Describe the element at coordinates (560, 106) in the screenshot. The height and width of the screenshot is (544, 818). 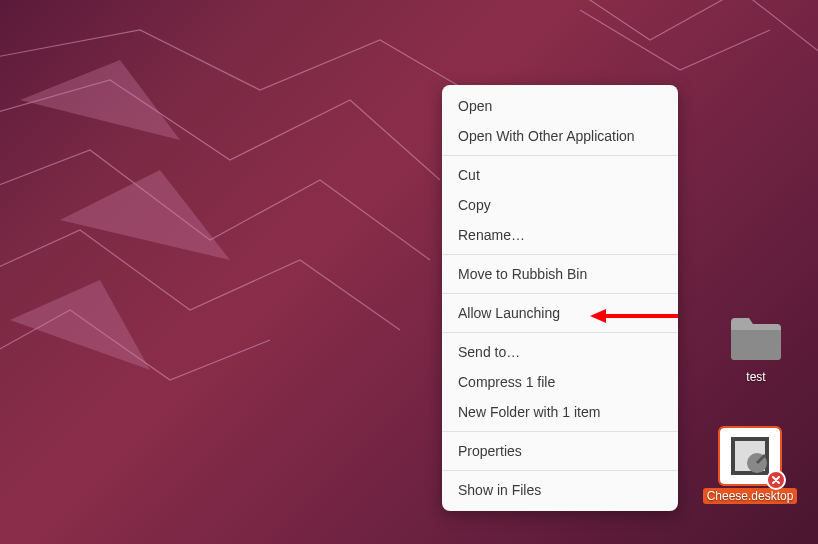
I see `menu-item-open: Open` at that location.